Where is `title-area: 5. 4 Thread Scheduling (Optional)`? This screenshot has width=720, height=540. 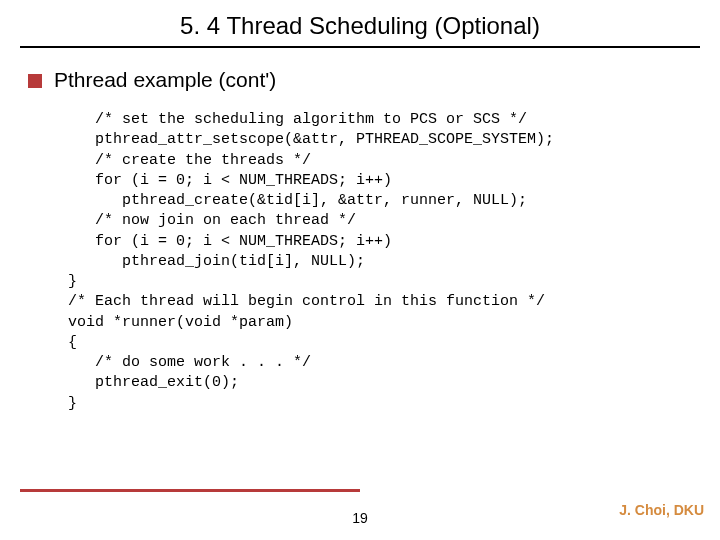
title-area: 5. 4 Thread Scheduling (Optional) is located at coordinates (360, 23).